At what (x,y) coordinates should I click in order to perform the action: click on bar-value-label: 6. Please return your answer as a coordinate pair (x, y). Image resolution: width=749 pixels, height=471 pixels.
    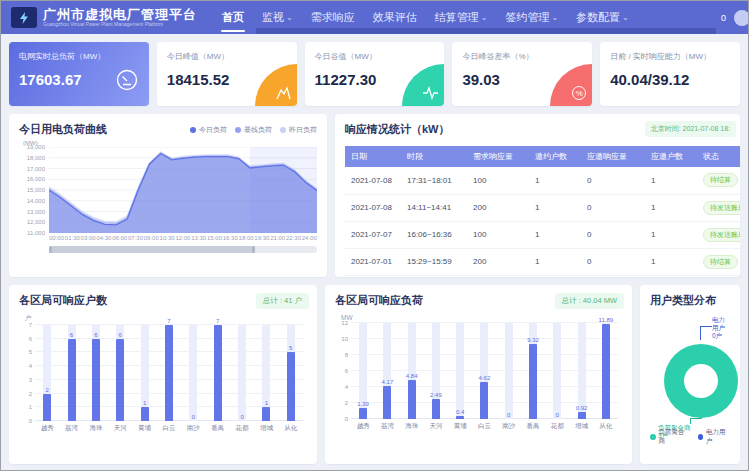
    Looking at the image, I should click on (96, 335).